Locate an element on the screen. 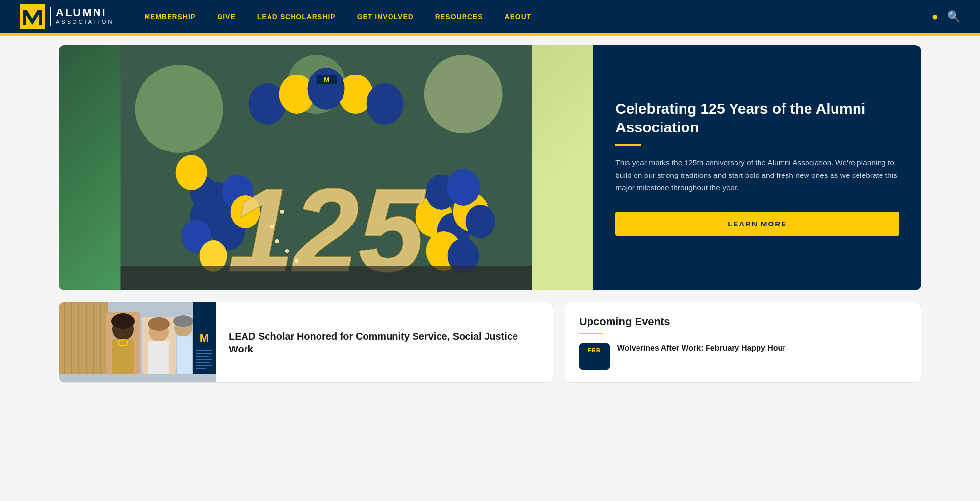  logo-association-label: ASSOCIATION is located at coordinates (85, 22).